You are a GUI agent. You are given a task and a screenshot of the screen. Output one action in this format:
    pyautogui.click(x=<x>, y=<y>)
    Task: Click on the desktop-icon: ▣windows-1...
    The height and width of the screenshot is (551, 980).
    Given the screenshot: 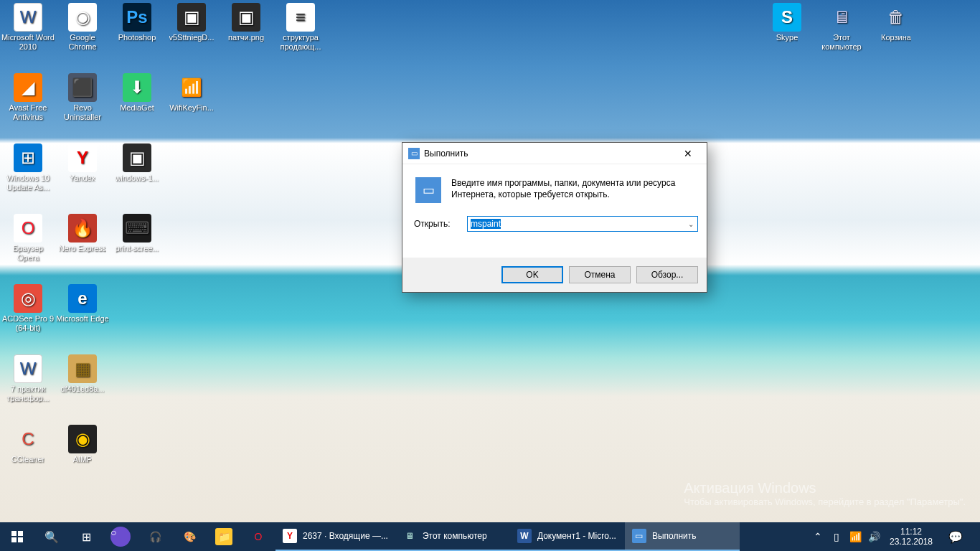 What is the action you would take?
    pyautogui.click(x=137, y=164)
    